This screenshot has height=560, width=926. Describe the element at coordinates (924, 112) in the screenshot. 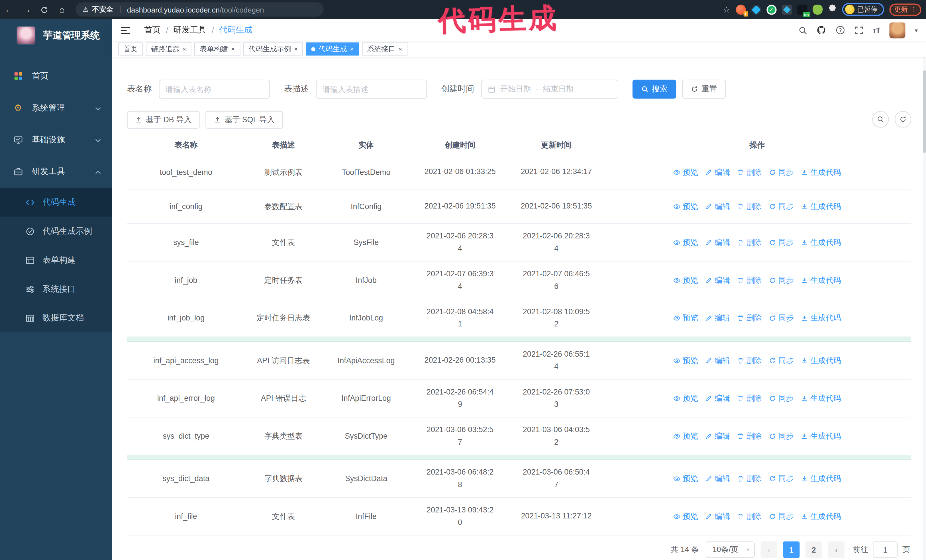

I see `scrollbar-thumb` at that location.